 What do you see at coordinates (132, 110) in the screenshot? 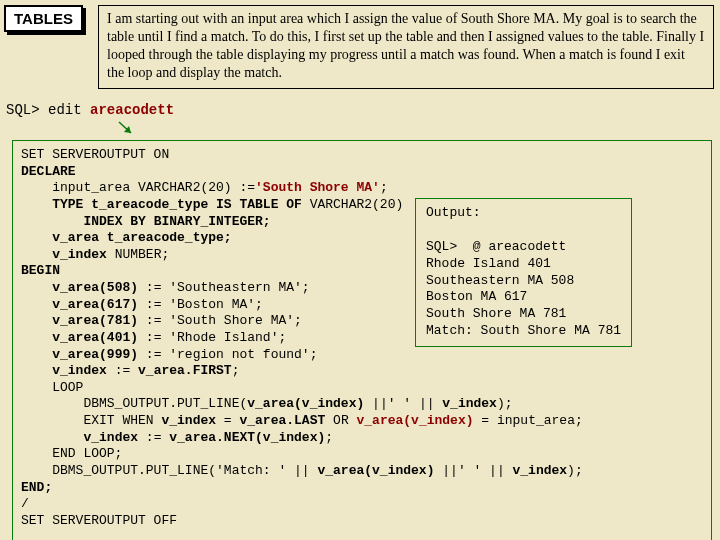
I see `file-name: areacodett` at bounding box center [132, 110].